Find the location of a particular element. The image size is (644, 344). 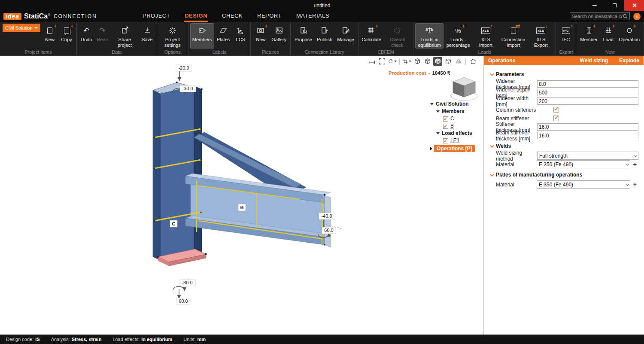

search-input is located at coordinates (597, 16).